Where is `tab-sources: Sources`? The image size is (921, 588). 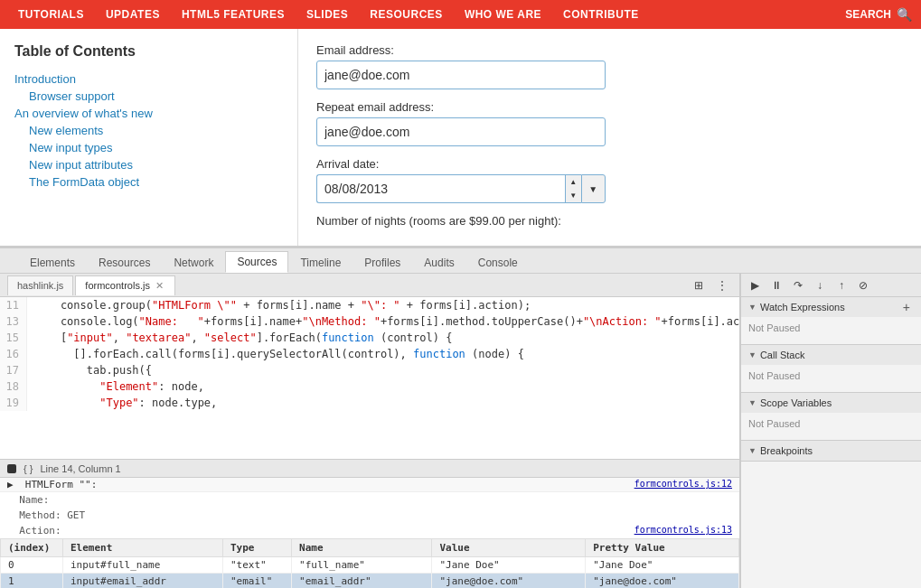 tab-sources: Sources is located at coordinates (257, 262).